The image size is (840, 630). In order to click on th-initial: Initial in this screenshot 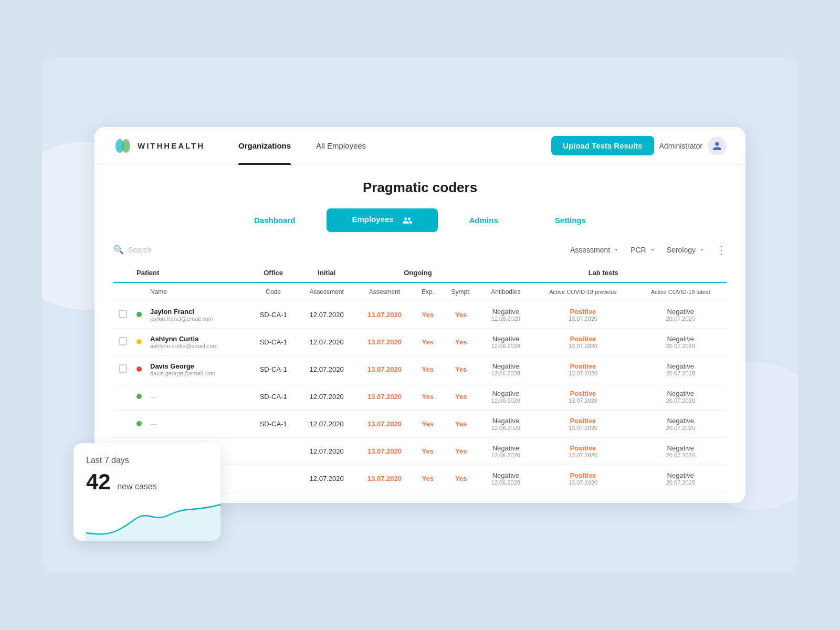, I will do `click(327, 273)`.